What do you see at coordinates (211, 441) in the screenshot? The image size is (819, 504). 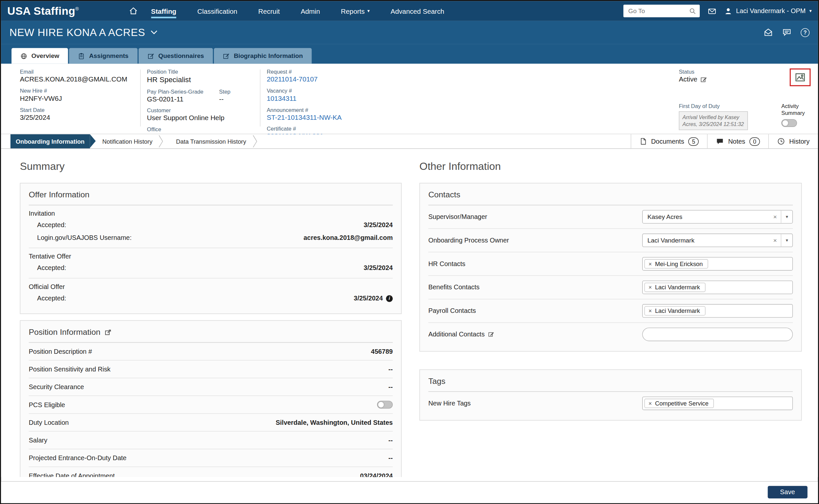 I see `position-row: Salary--` at bounding box center [211, 441].